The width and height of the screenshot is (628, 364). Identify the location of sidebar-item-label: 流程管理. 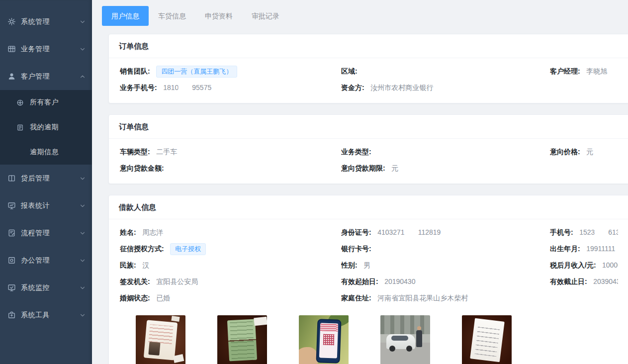
(50, 233).